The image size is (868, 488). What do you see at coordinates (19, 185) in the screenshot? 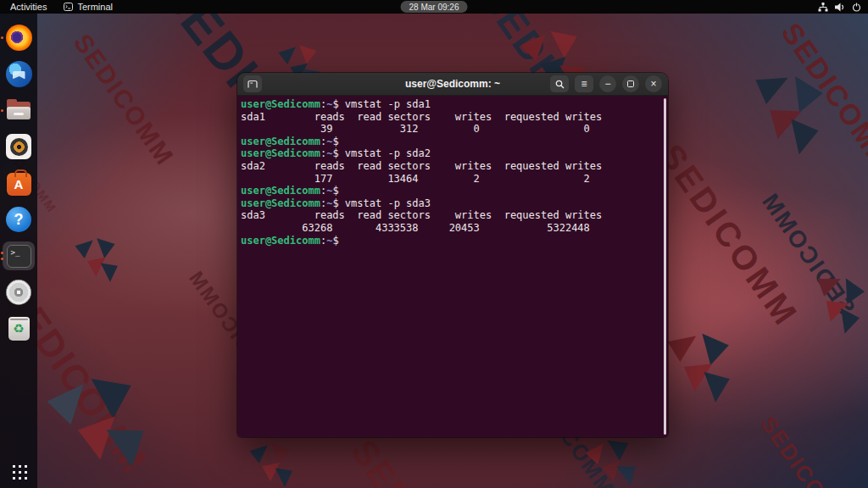
I see `ubuntu-software-icon: A` at bounding box center [19, 185].